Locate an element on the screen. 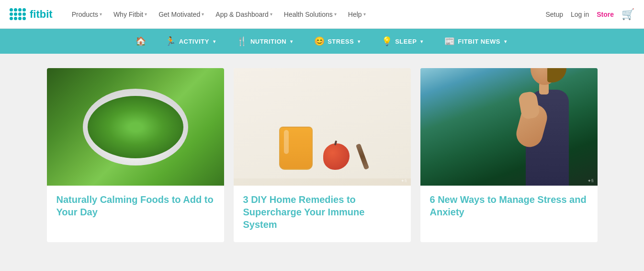 This screenshot has width=644, height=271. nav-nutrition: 🍴 NUTRITION ▾ is located at coordinates (264, 41).